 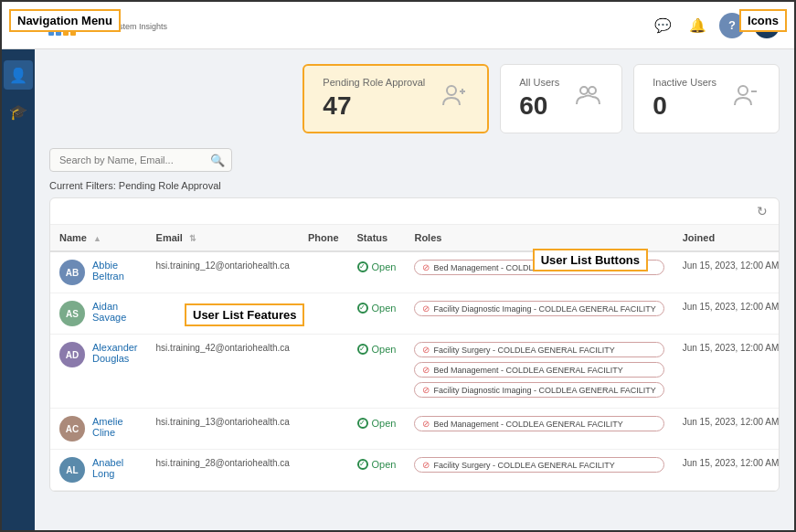 What do you see at coordinates (125, 27) in the screenshot?
I see `logo-subtitle: Health System Insights` at bounding box center [125, 27].